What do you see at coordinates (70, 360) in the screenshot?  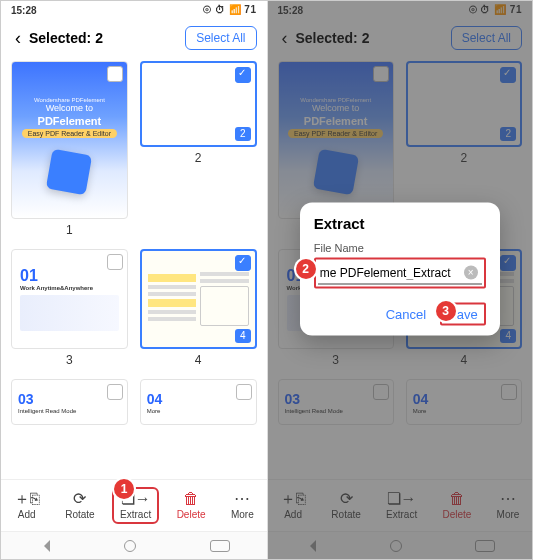 I see `page-number: 3` at bounding box center [70, 360].